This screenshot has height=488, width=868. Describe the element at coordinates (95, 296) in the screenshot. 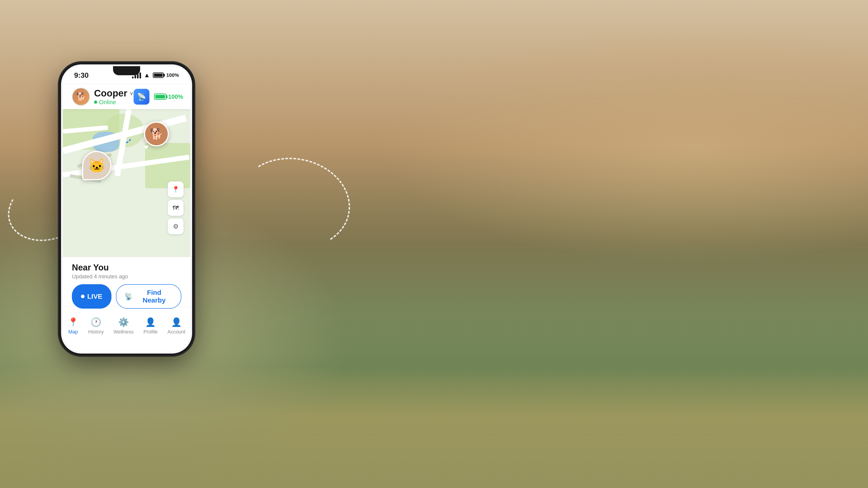

I see `live-button-label: LIVE` at that location.